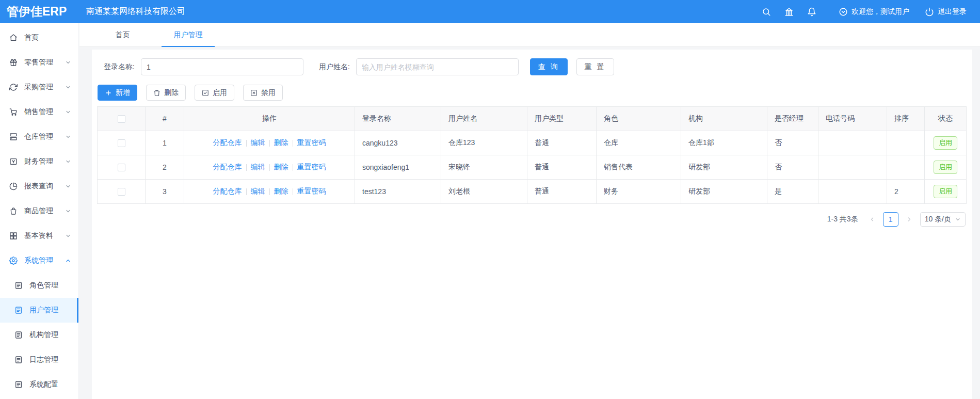 The height and width of the screenshot is (399, 980). I want to click on disable-button: 禁用, so click(263, 93).